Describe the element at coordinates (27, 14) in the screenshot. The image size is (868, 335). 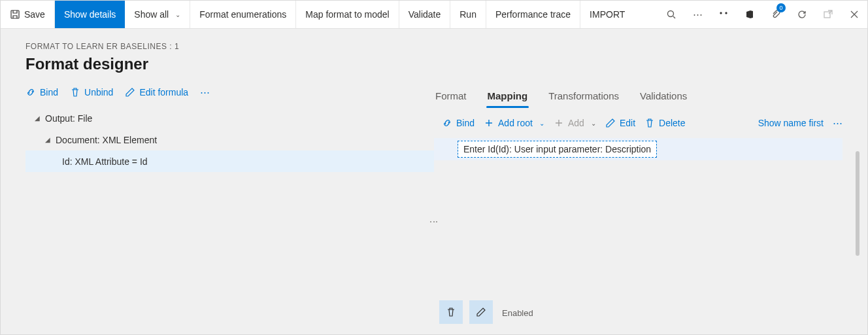
I see `save-button: Save` at that location.